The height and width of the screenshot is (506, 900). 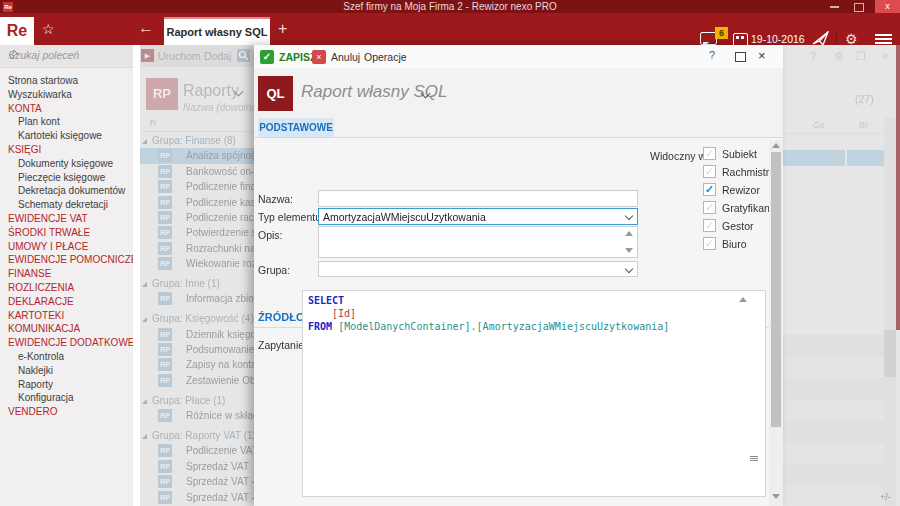 What do you see at coordinates (478, 242) in the screenshot?
I see `description-textarea` at bounding box center [478, 242].